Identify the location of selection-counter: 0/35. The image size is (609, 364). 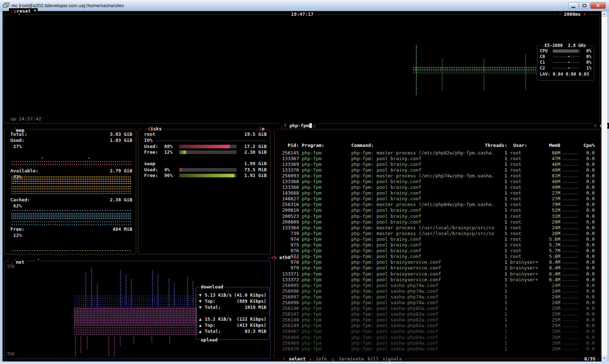
(590, 359).